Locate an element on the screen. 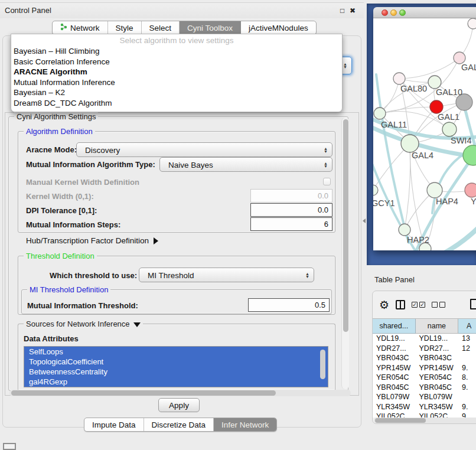 The image size is (476, 450). node-hap2 is located at coordinates (405, 230).